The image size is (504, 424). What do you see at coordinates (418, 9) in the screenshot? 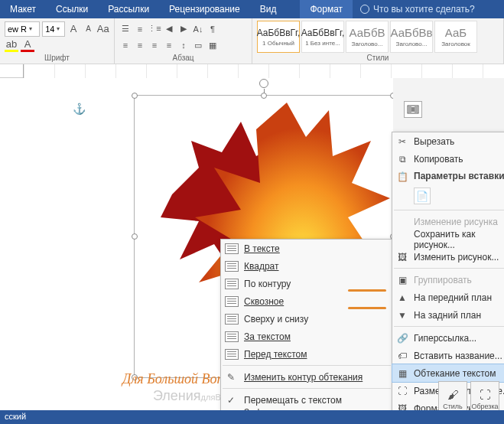
I see `tell-me: Что вы хотите сделать?` at bounding box center [418, 9].